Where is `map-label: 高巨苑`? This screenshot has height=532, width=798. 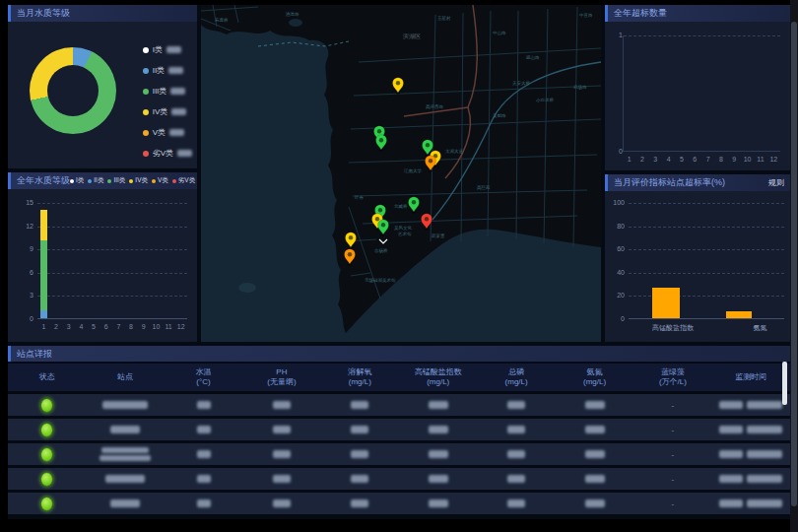
map-label: 高巨苑 is located at coordinates (484, 187).